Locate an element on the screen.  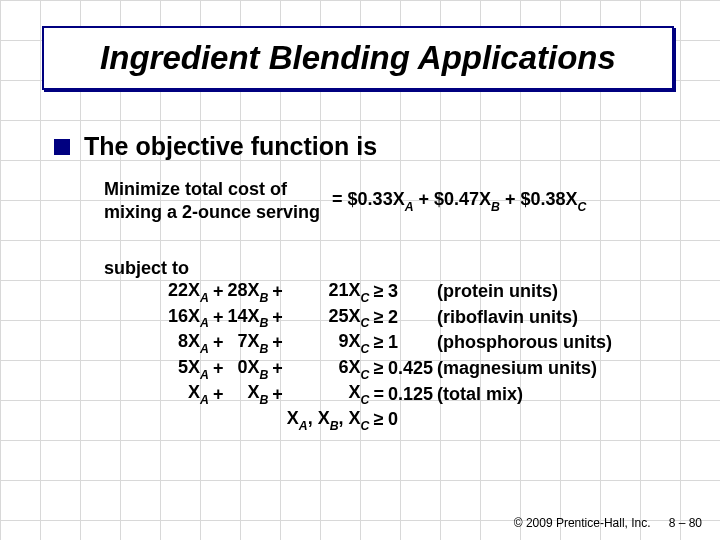
objective-expression: = $0.33XA + $0.47XB + $0.38XC is located at coordinates (459, 201).